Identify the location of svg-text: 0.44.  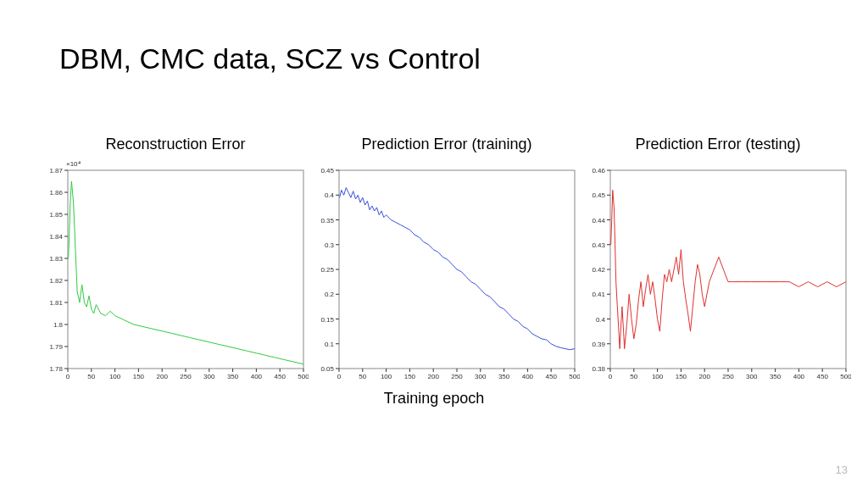
(598, 220).